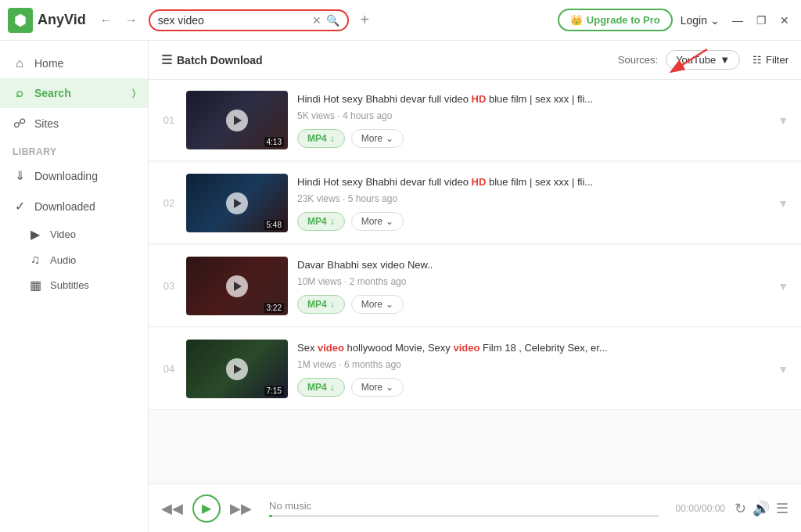  What do you see at coordinates (761, 20) in the screenshot?
I see `maximize-button: ❐` at bounding box center [761, 20].